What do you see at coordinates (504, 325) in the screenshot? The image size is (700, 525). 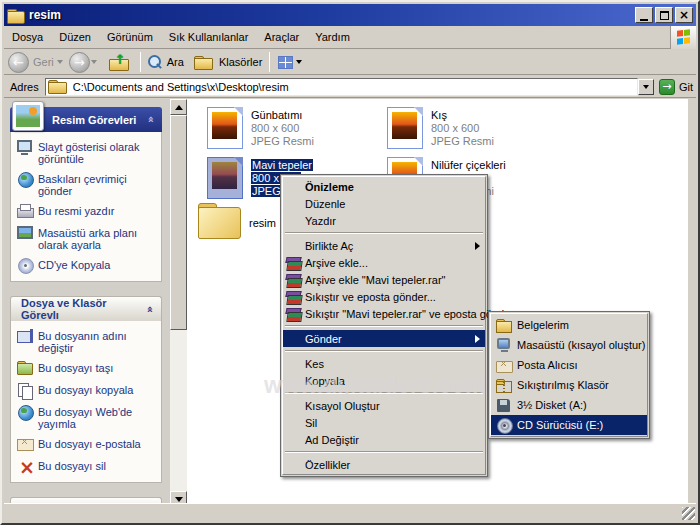 I see `documents-folder-icon` at bounding box center [504, 325].